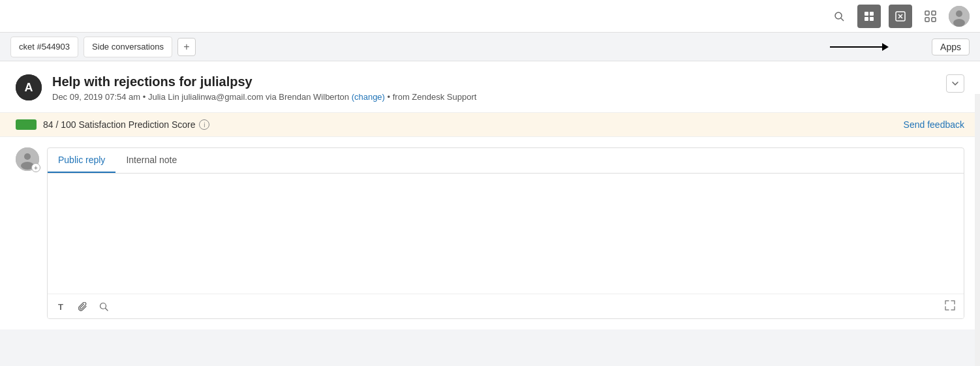 The image size is (980, 366). I want to click on user-avatar, so click(959, 16).